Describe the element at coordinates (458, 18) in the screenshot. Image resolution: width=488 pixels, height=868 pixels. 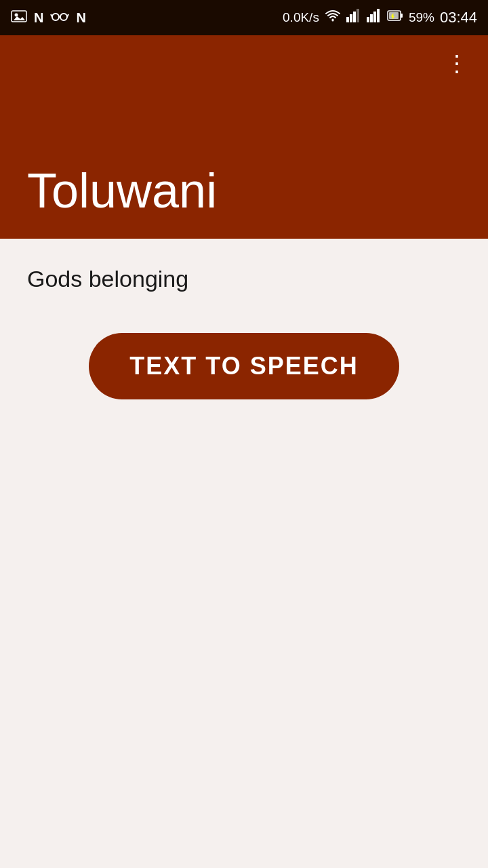
I see `clock: 03:44` at that location.